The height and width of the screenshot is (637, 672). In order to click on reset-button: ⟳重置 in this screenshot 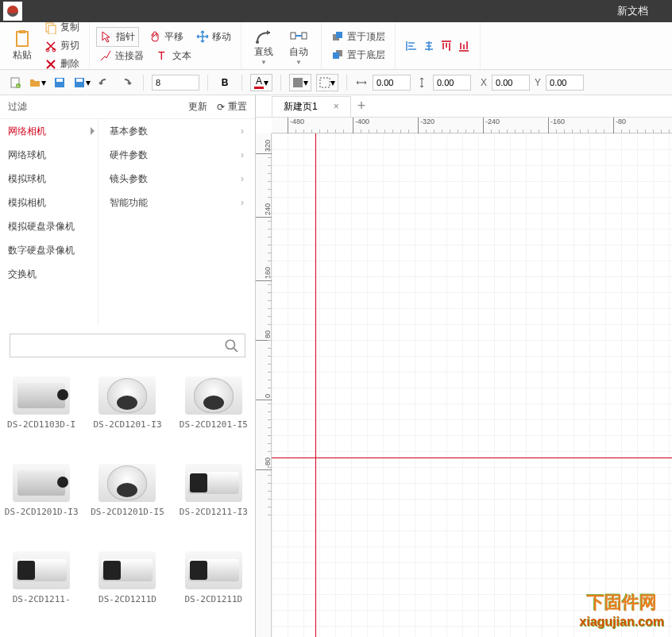, I will do `click(232, 106)`.